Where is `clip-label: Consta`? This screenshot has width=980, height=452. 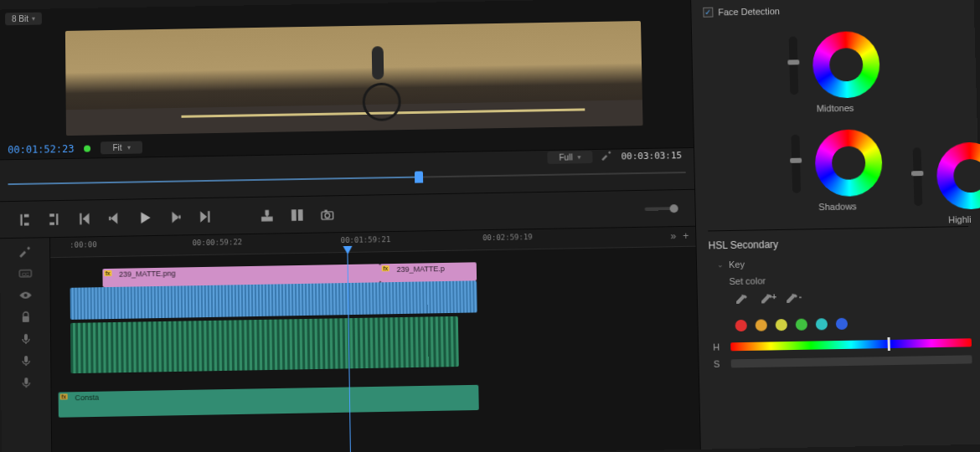 clip-label: Consta is located at coordinates (87, 398).